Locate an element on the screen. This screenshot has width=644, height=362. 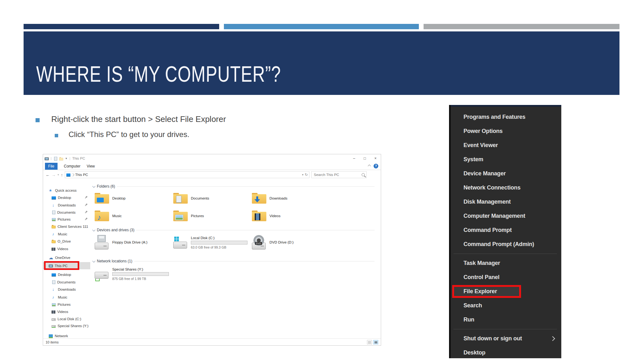
refresh-icon: ↻ is located at coordinates (306, 175).